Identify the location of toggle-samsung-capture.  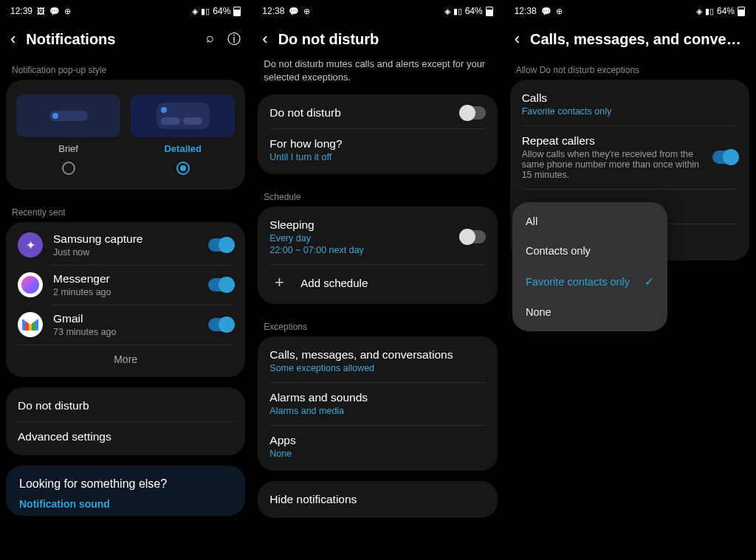
(221, 245).